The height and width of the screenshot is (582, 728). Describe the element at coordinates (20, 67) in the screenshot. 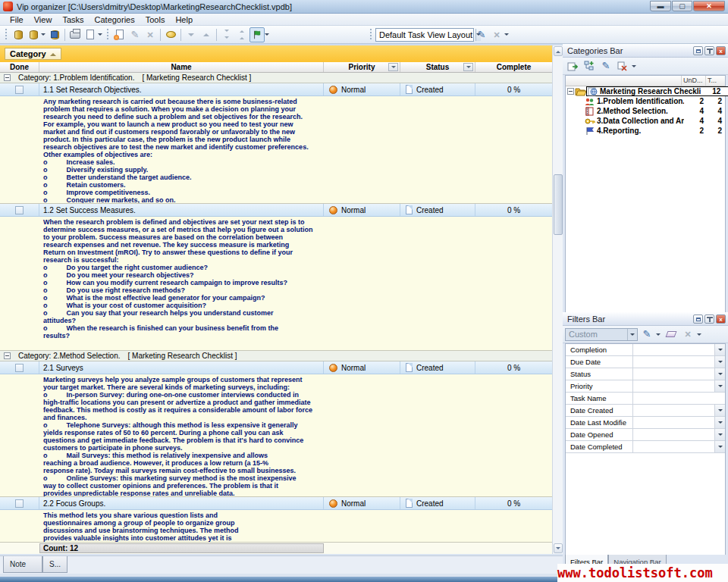

I see `column-header-done: Done` at that location.